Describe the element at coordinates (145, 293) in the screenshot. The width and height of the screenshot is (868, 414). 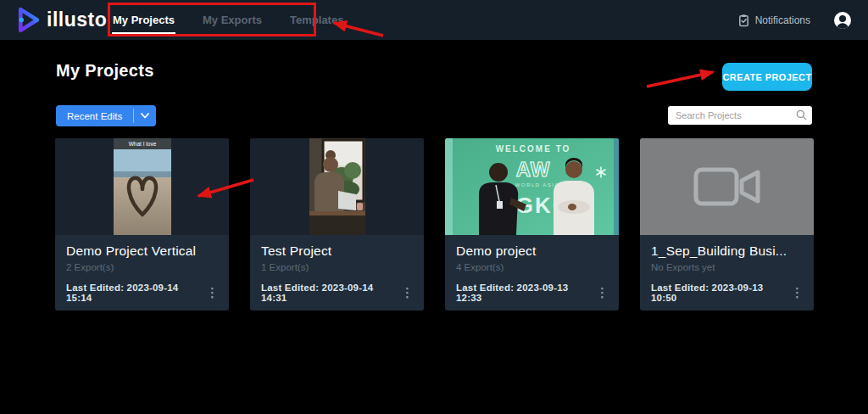
I see `project-card-footer: Last Edited: 2023-09-14 15:14 ⋮` at that location.